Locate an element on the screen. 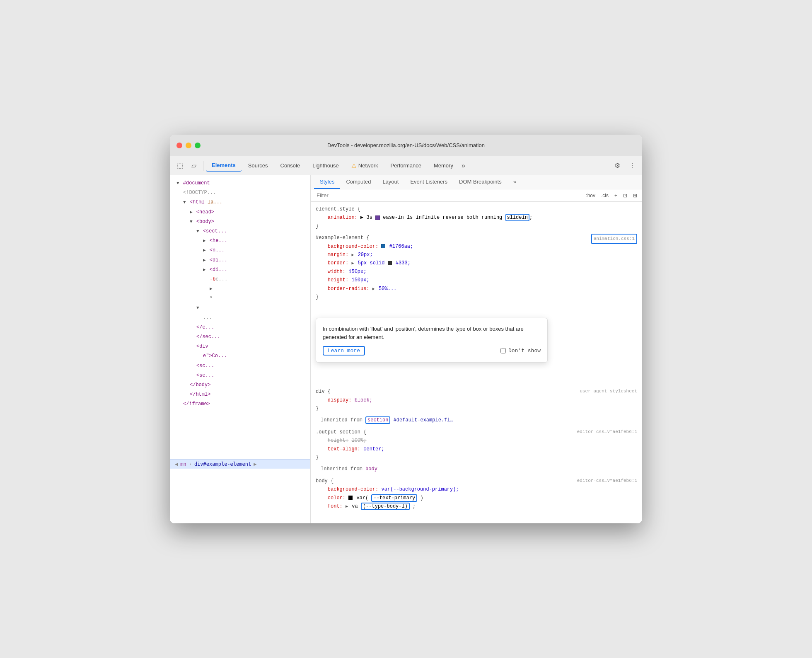  height-property: height: is located at coordinates (338, 280).